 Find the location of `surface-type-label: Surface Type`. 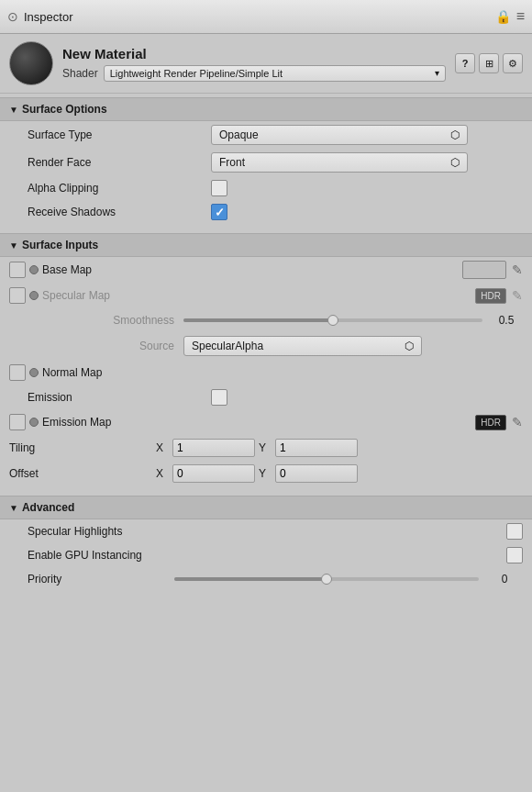

surface-type-label: Surface Type is located at coordinates (119, 135).